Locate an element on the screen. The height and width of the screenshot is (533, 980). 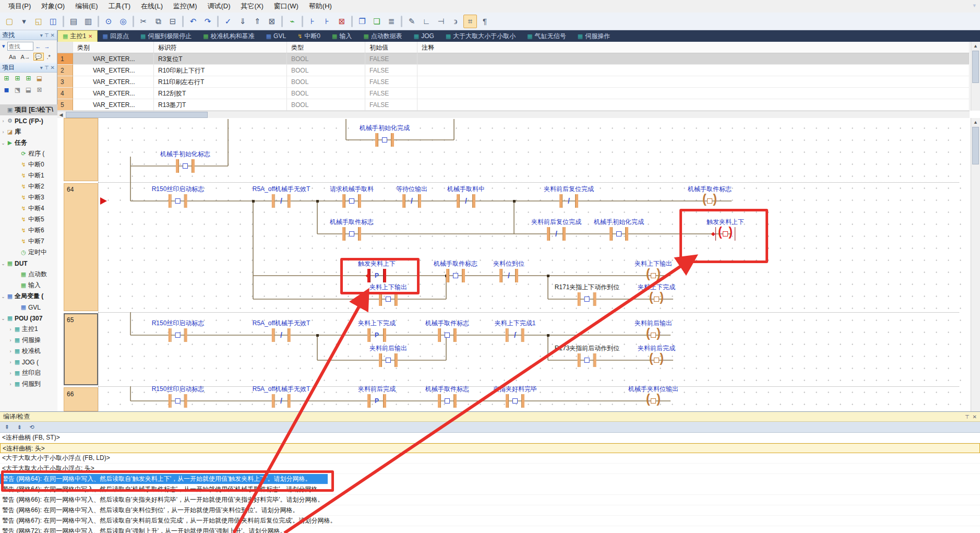
cut-pou-icon: ⬔ is located at coordinates (18, 90).